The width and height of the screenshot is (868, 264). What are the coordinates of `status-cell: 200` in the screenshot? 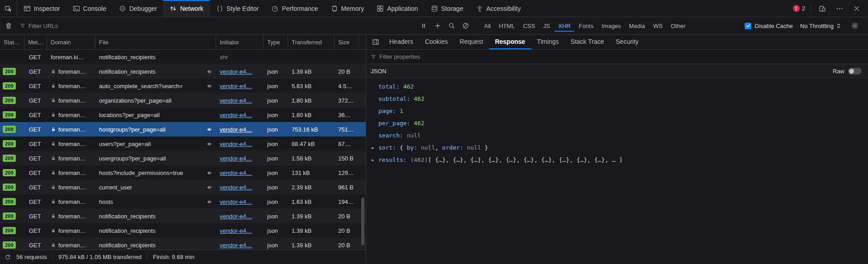 It's located at (12, 86).